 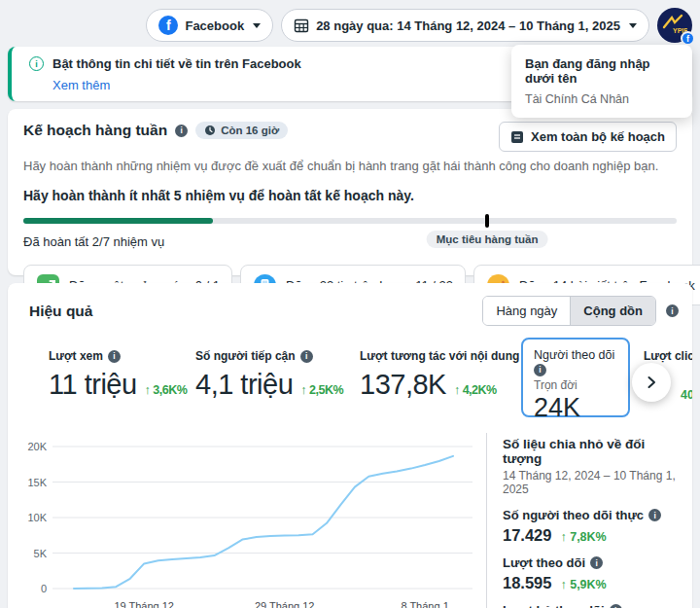 What do you see at coordinates (583, 585) in the screenshot?
I see `stat-change: ↑ 5,9K%` at bounding box center [583, 585].